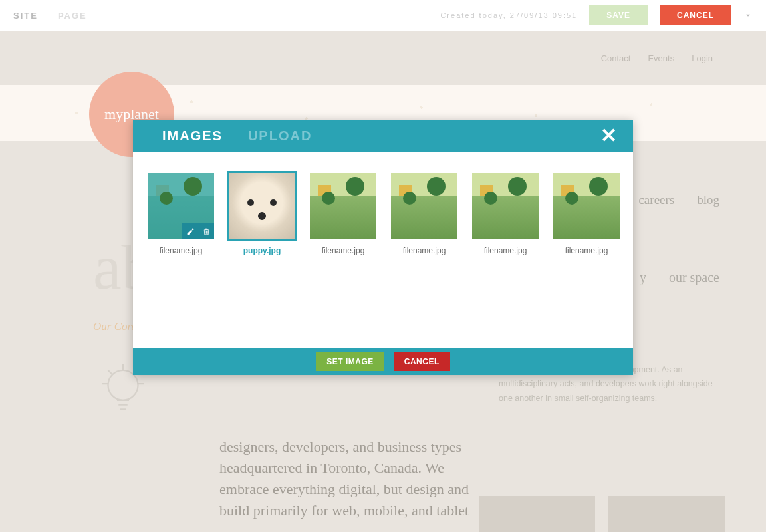 The width and height of the screenshot is (766, 532). Describe the element at coordinates (383, 362) in the screenshot. I see `modal-footer: SET IMAGE CANCEL` at that location.